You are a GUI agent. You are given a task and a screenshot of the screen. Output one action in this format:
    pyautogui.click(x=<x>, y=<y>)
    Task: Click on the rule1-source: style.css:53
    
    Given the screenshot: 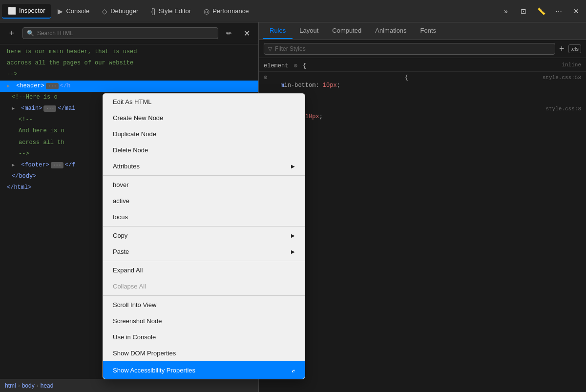 What is the action you would take?
    pyautogui.click(x=562, y=78)
    